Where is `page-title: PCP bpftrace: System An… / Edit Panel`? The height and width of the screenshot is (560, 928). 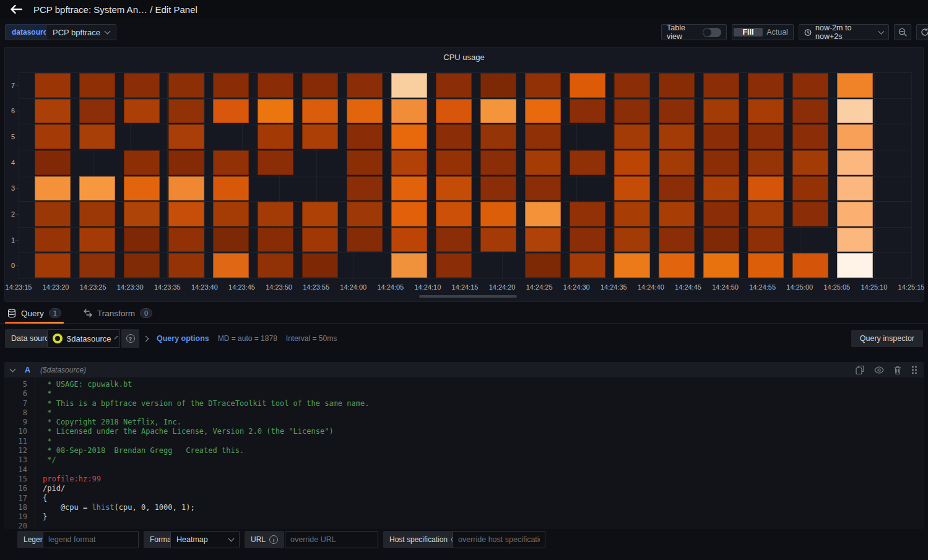 page-title: PCP bpftrace: System An… / Edit Panel is located at coordinates (115, 10).